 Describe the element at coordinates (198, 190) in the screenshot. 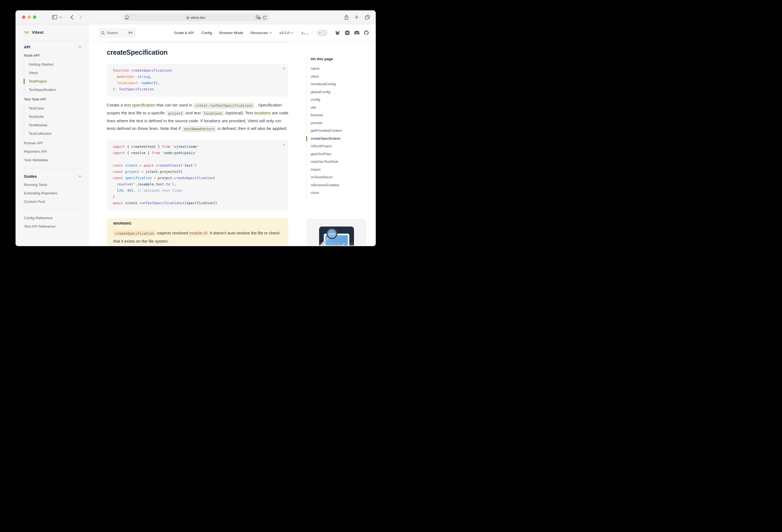

I see `code-line: [7, 13], // optional test lines` at that location.